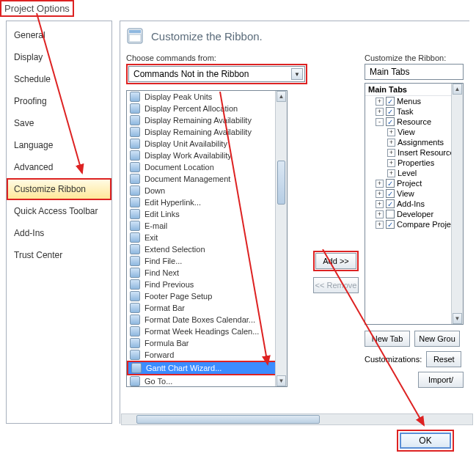 The height and width of the screenshot is (456, 476). Describe the element at coordinates (414, 224) in the screenshot. I see `tree-node: +✓Compare Projects` at that location.